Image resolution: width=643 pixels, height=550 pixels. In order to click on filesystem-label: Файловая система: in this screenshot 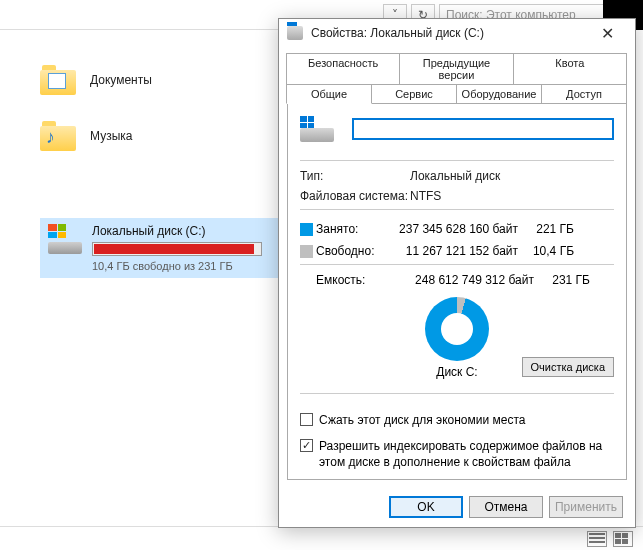, I will do `click(355, 196)`.